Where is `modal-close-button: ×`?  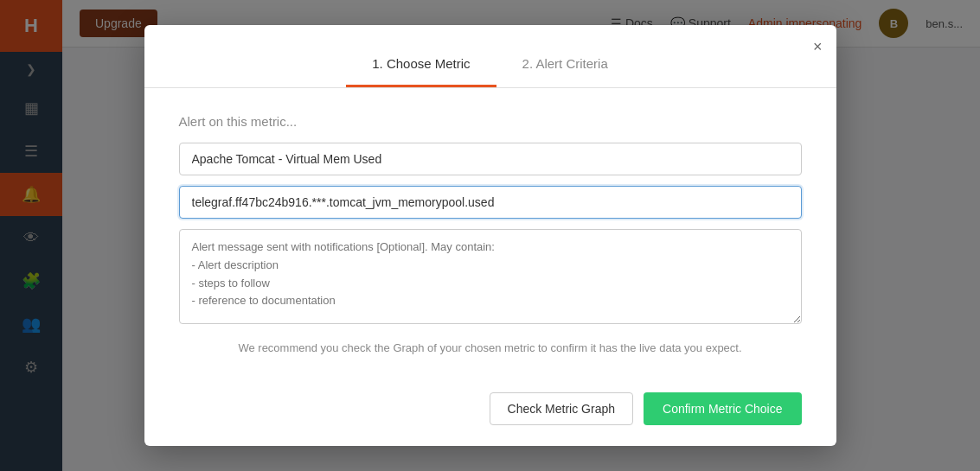
modal-close-button: × is located at coordinates (818, 47).